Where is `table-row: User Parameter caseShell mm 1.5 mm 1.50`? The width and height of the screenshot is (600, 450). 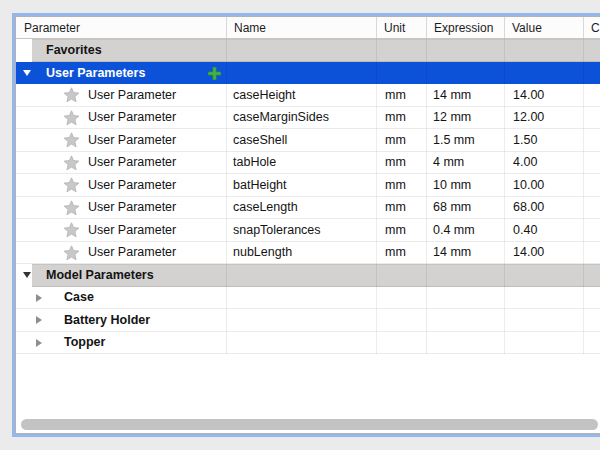
table-row: User Parameter caseShell mm 1.5 mm 1.50 is located at coordinates (308, 140).